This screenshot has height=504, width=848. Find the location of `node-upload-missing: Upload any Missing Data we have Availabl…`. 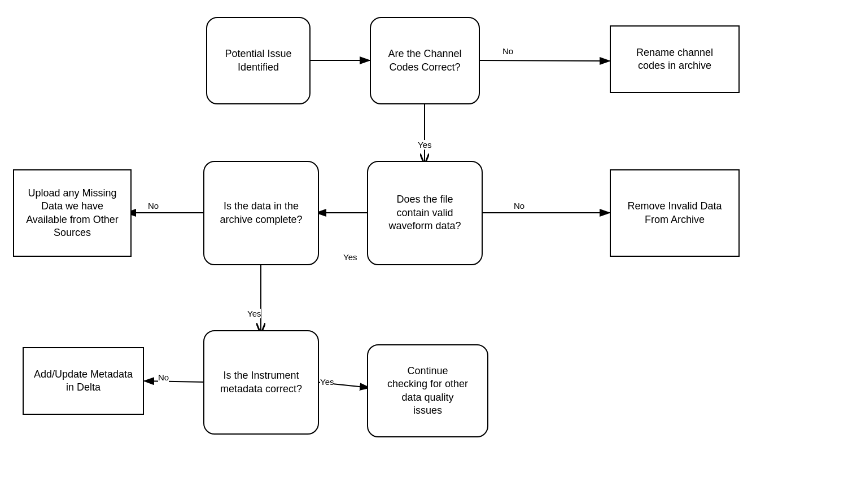

node-upload-missing: Upload any Missing Data we have Availabl… is located at coordinates (72, 213).